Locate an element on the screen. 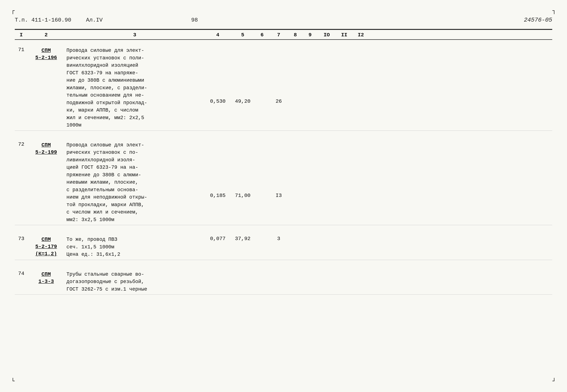  col-header-10: IO is located at coordinates (327, 35).